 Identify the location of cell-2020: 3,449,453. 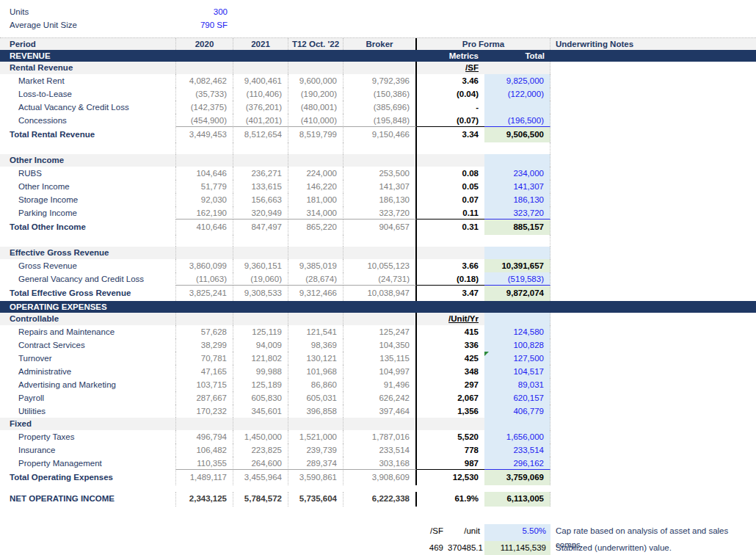
(205, 135).